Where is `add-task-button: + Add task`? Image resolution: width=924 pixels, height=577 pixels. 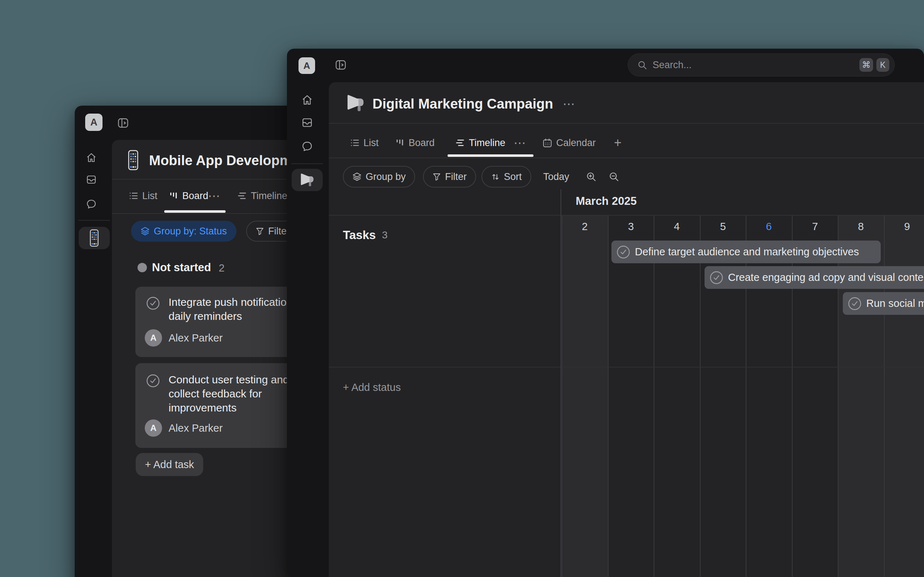 add-task-button: + Add task is located at coordinates (170, 464).